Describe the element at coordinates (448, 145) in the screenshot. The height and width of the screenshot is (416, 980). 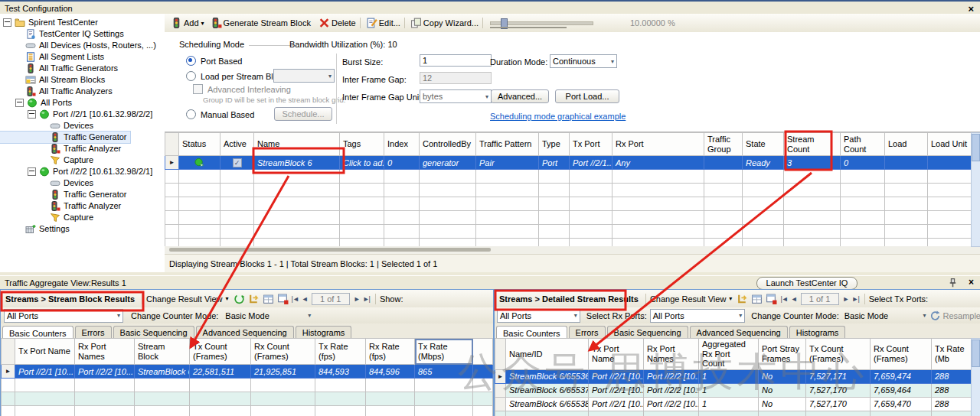
I see `column-header: ControlledBy` at that location.